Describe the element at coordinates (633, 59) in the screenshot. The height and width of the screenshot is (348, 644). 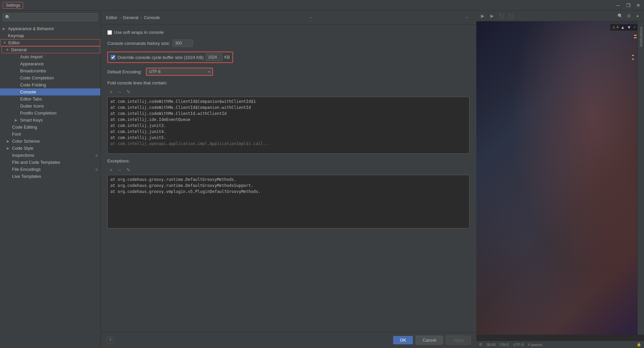
I see `highlight-line2` at that location.